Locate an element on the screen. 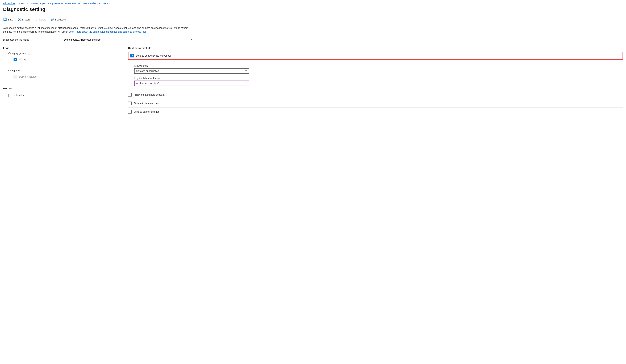  breadcrumb: All services › Event Grid System Topics … is located at coordinates (313, 3).